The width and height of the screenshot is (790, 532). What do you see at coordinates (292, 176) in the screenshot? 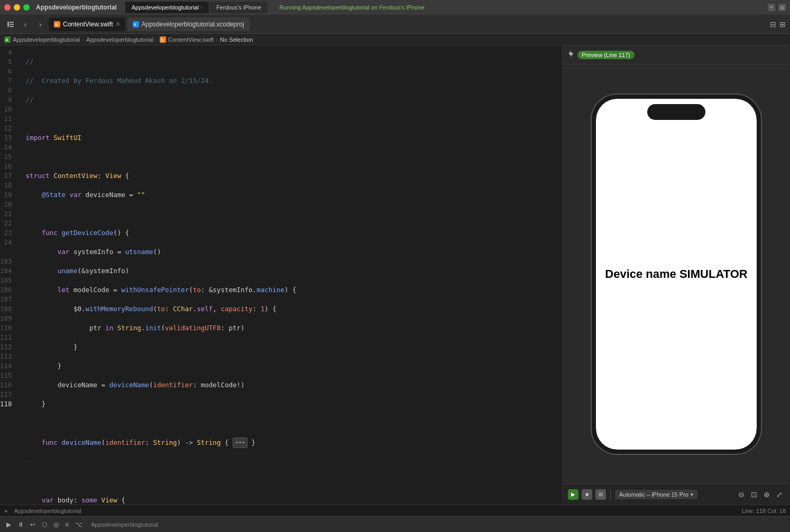
I see `code-line-10: struct ContentView: View {` at bounding box center [292, 176].